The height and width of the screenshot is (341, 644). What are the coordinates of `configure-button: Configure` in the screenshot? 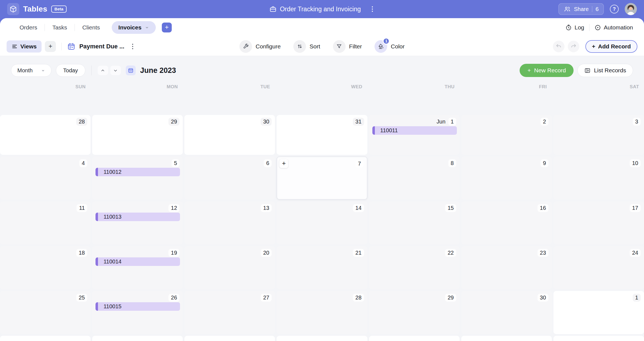 It's located at (260, 46).